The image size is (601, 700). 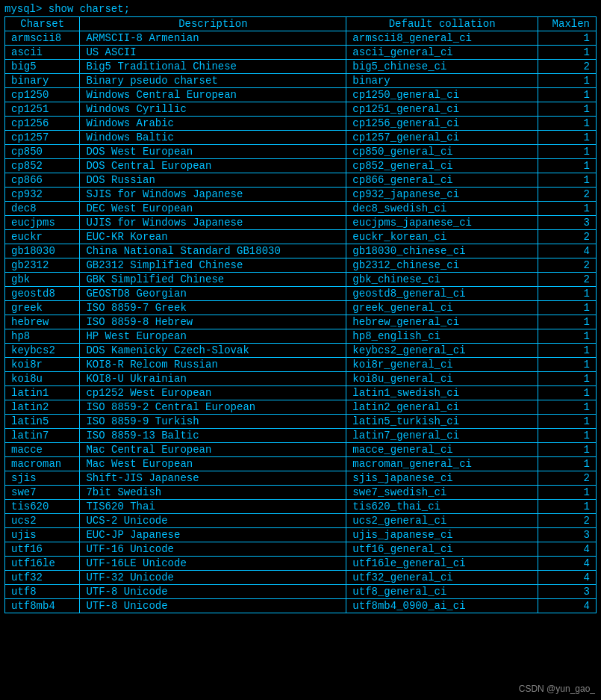 What do you see at coordinates (214, 39) in the screenshot?
I see `cell-description: ARMSCII-8 Armenian` at bounding box center [214, 39].